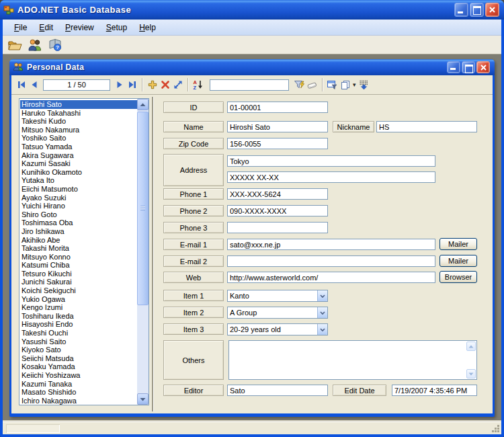 This screenshot has height=437, width=504. I want to click on list-item: Yutaka Ito, so click(79, 180).